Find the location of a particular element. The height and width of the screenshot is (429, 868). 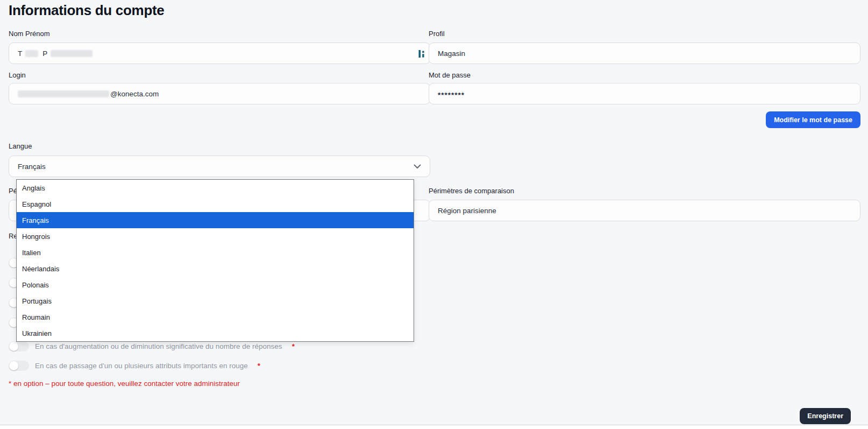

language-option: Italien is located at coordinates (215, 252).